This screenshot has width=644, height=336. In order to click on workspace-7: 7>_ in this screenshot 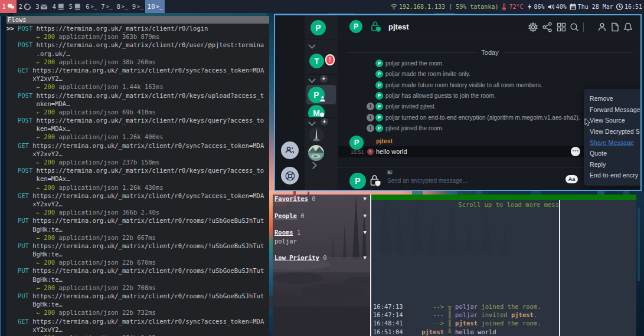, I will do `click(107, 6)`.